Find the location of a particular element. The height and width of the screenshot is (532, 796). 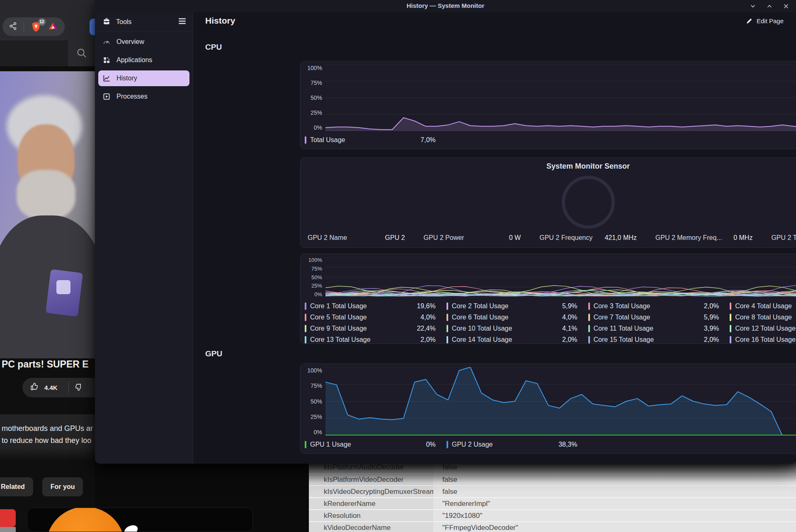

edit-page-label: Edit Page is located at coordinates (770, 21).